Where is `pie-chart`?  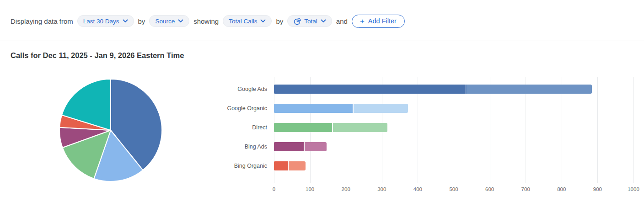
pie-chart is located at coordinates (111, 130).